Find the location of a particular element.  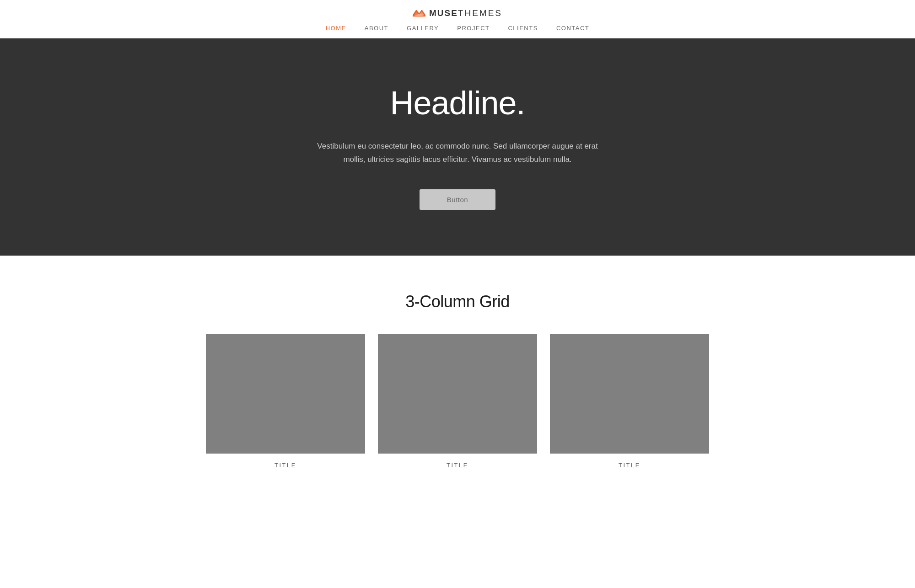

hero-button: Button is located at coordinates (458, 199).